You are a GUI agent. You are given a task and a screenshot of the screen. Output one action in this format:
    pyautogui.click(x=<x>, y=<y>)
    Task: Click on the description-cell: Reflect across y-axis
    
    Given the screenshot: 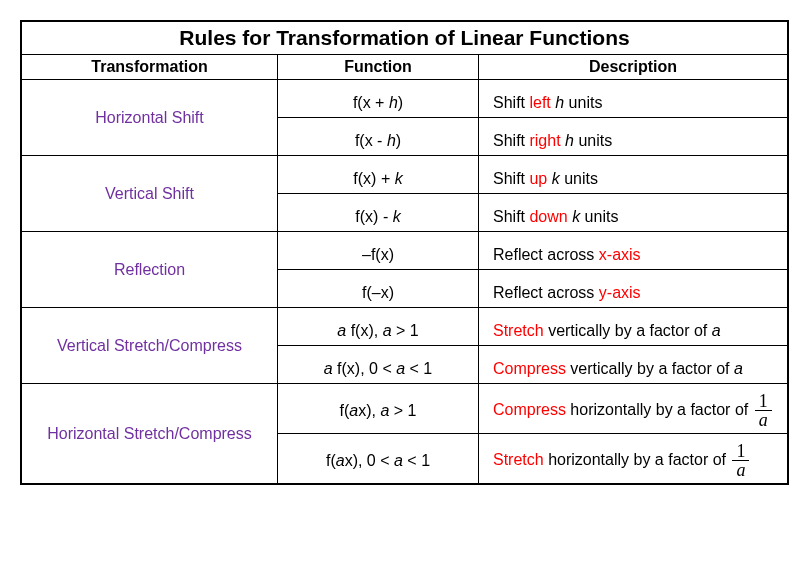 What is the action you would take?
    pyautogui.click(x=634, y=289)
    